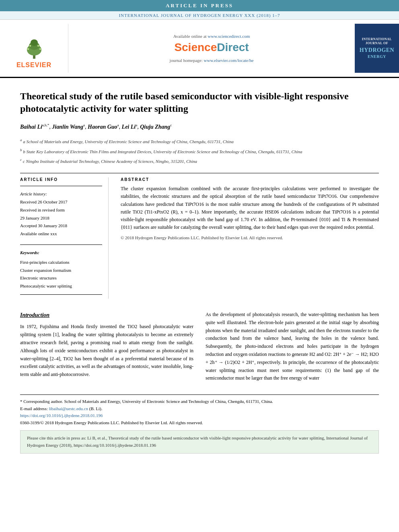 Image resolution: width=399 pixels, height=532 pixels. What do you see at coordinates (107, 351) in the screenshot?
I see `introduction-text-col1: In 1972, Fujishima and Honda firstly inv…` at bounding box center [107, 351].